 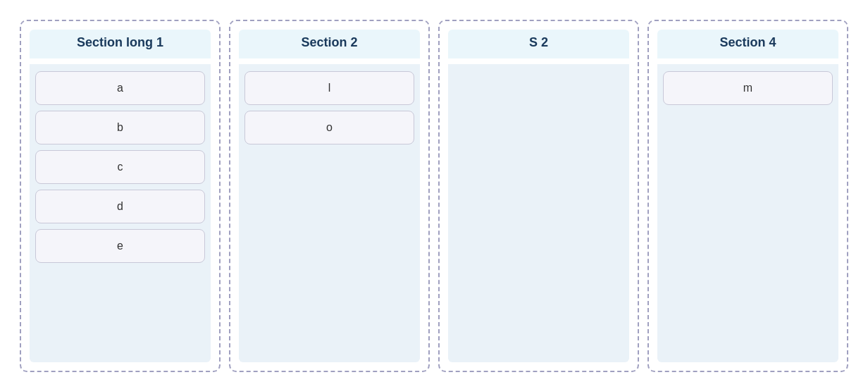 I want to click on item-card-section-long-1-1: b, so click(x=120, y=128).